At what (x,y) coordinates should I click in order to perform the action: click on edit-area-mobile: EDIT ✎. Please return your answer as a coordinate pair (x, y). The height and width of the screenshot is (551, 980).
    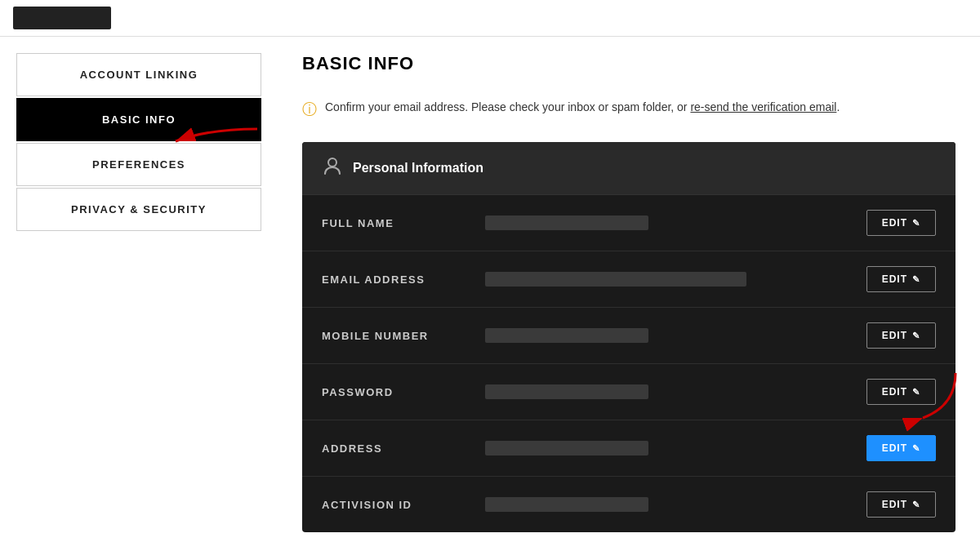
    Looking at the image, I should click on (902, 335).